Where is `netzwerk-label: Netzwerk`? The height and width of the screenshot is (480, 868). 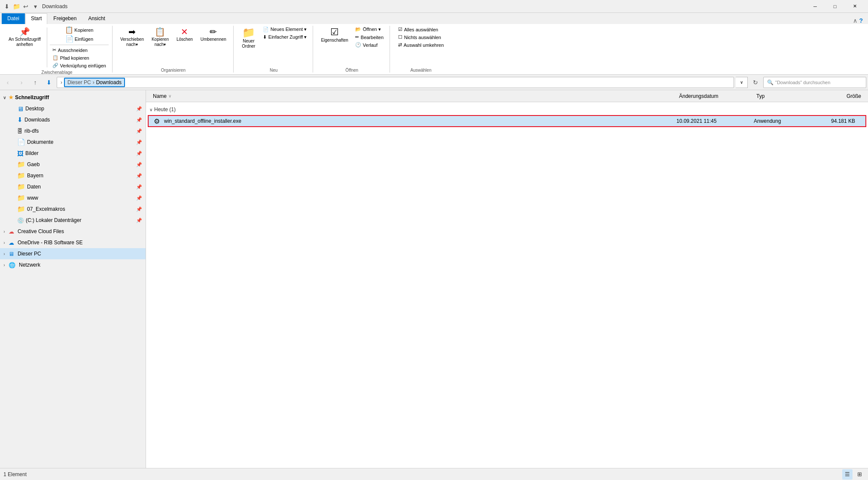
netzwerk-label: Netzwerk is located at coordinates (30, 265).